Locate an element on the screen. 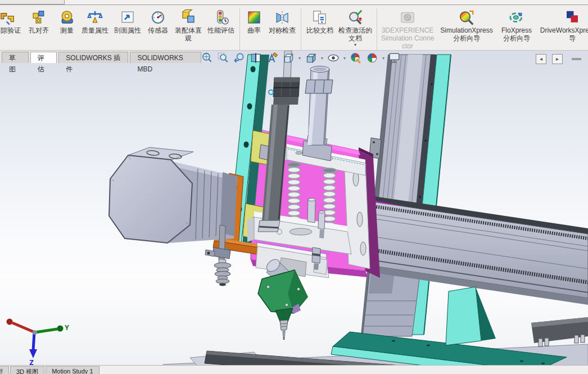 This screenshot has width=588, height=374. ribbon-item-label: 性能评估 is located at coordinates (221, 30).